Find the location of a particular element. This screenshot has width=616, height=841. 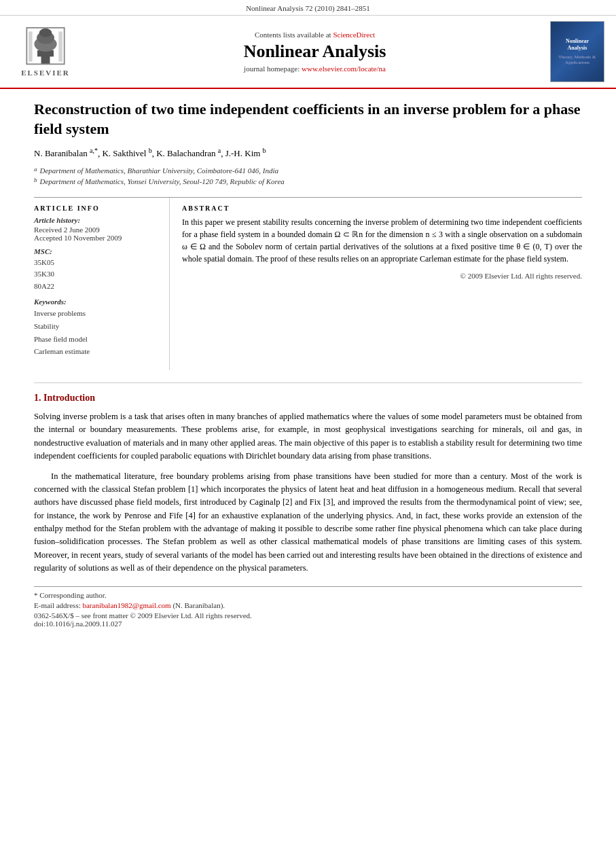

footer-divider is located at coordinates (308, 587).